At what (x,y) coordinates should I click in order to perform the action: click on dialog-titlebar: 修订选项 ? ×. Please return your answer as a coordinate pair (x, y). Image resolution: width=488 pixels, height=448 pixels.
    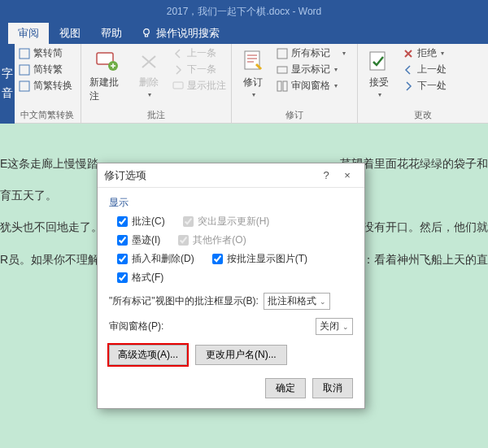
    Looking at the image, I should click on (231, 176).